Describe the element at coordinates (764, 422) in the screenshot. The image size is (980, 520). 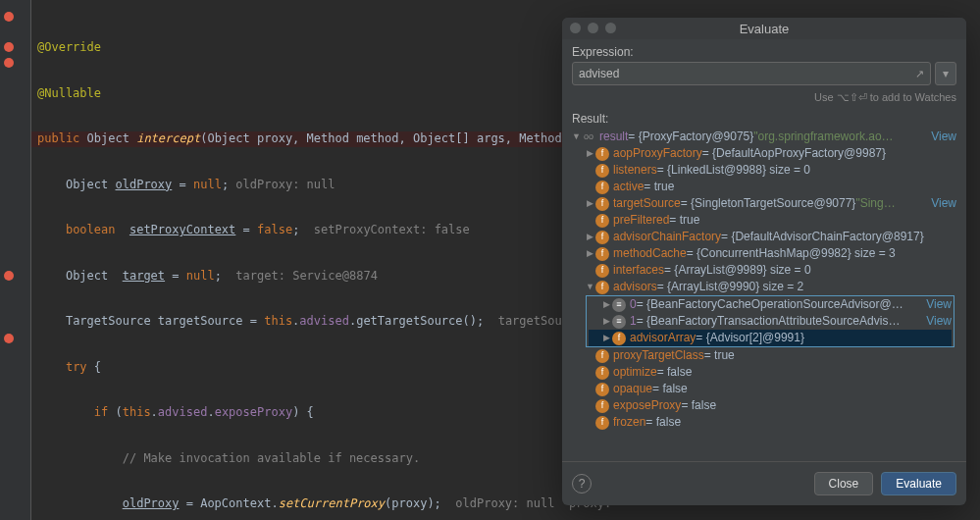
I see `tree-row: ffrozen = false` at that location.